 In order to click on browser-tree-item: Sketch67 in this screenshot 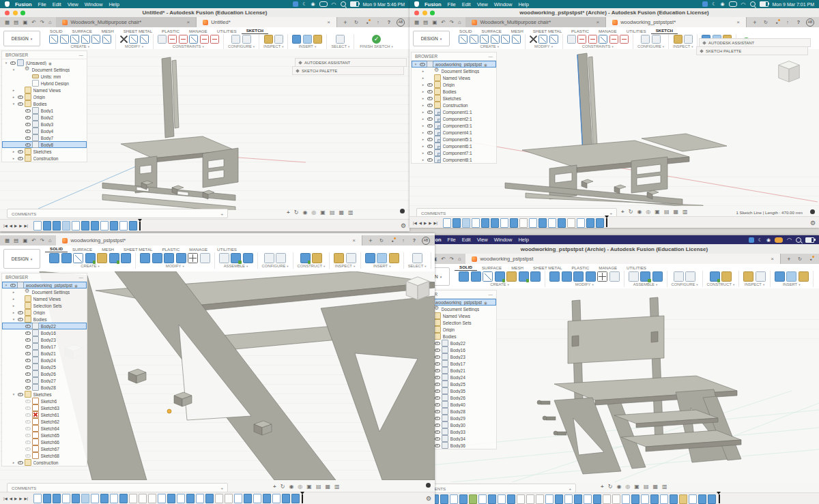, I will do `click(44, 449)`.